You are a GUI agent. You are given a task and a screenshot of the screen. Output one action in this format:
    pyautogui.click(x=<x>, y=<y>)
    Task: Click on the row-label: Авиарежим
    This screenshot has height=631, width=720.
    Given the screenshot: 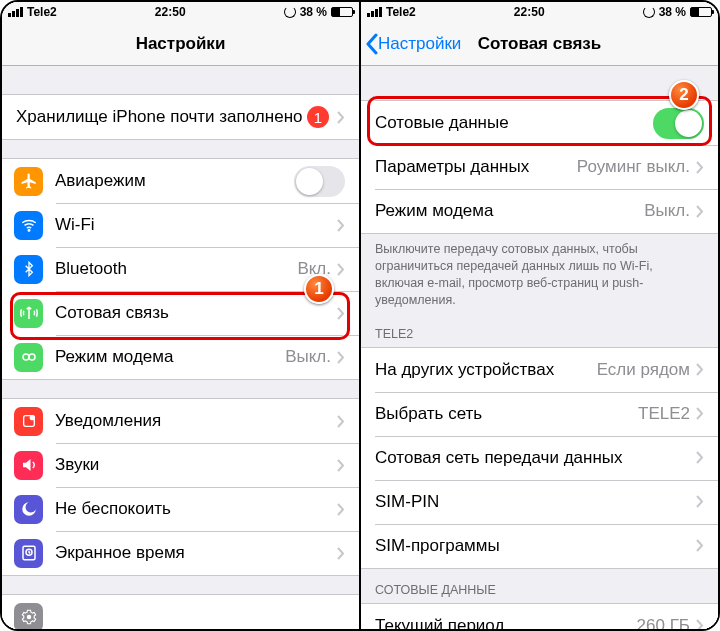 What is the action you would take?
    pyautogui.click(x=174, y=181)
    